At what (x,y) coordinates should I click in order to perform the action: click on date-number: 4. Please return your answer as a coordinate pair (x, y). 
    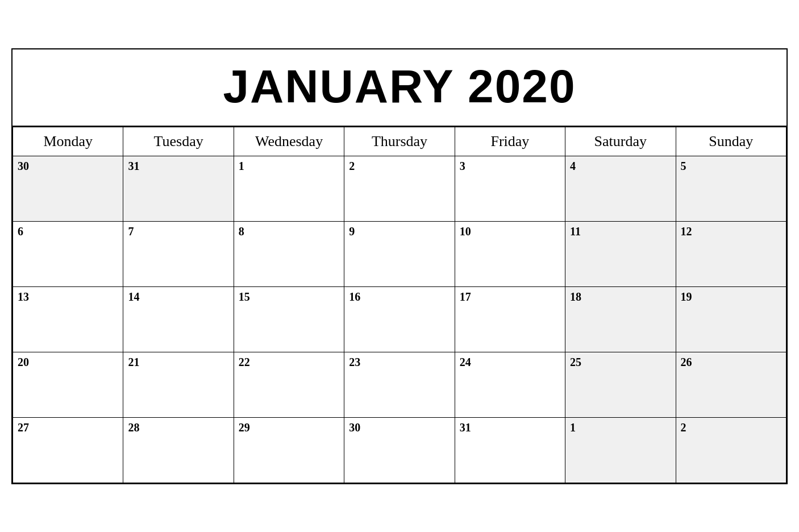
    Looking at the image, I should click on (573, 166).